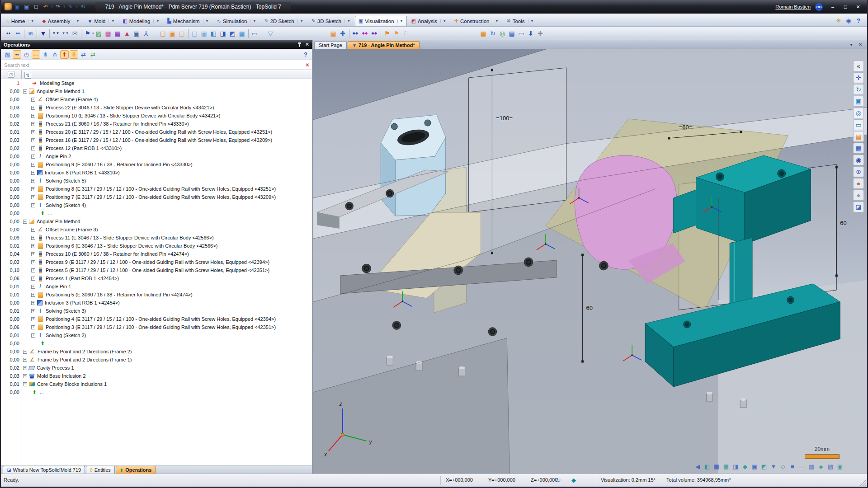 Image resolution: width=868 pixels, height=488 pixels. Describe the element at coordinates (28, 75) in the screenshot. I see `filter-column-header: ⇅` at that location.